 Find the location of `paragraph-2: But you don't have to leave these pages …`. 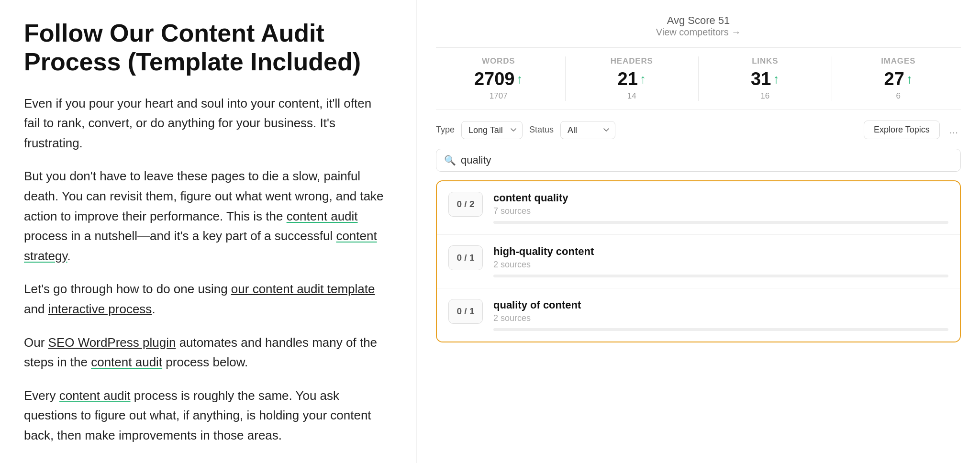

paragraph-2: But you don't have to leave these pages … is located at coordinates (206, 216).